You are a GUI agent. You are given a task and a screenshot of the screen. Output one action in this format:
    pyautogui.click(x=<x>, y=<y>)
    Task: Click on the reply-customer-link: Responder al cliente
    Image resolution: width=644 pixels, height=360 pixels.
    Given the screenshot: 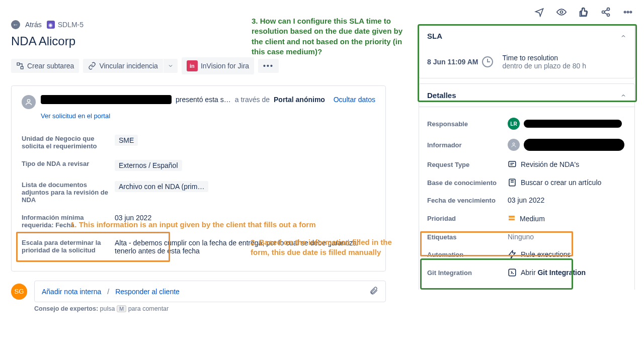 What is the action you would take?
    pyautogui.click(x=147, y=292)
    